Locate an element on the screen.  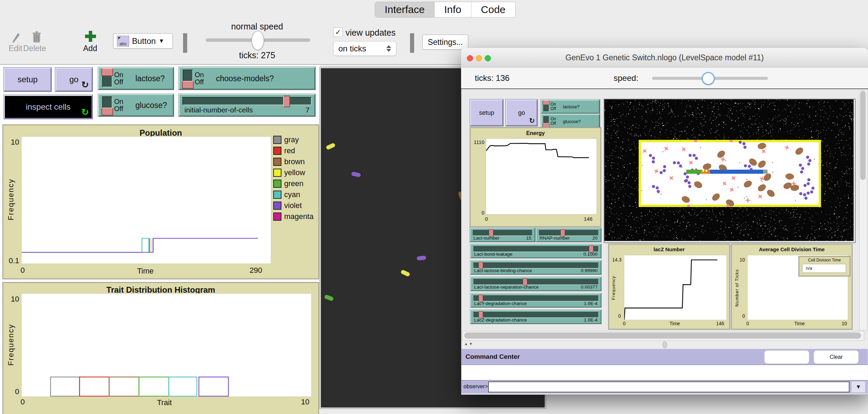
slider-label: LacZ-degradation-chance is located at coordinates (501, 320).